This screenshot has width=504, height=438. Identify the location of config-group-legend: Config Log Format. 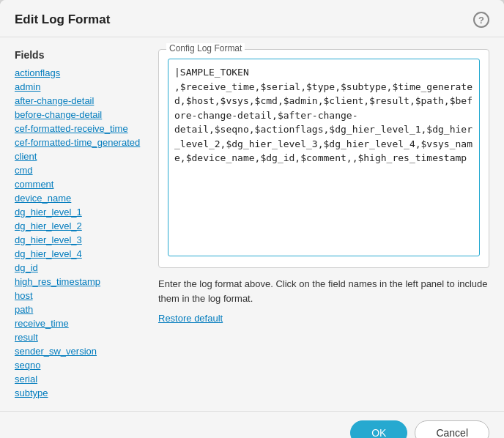
(205, 48).